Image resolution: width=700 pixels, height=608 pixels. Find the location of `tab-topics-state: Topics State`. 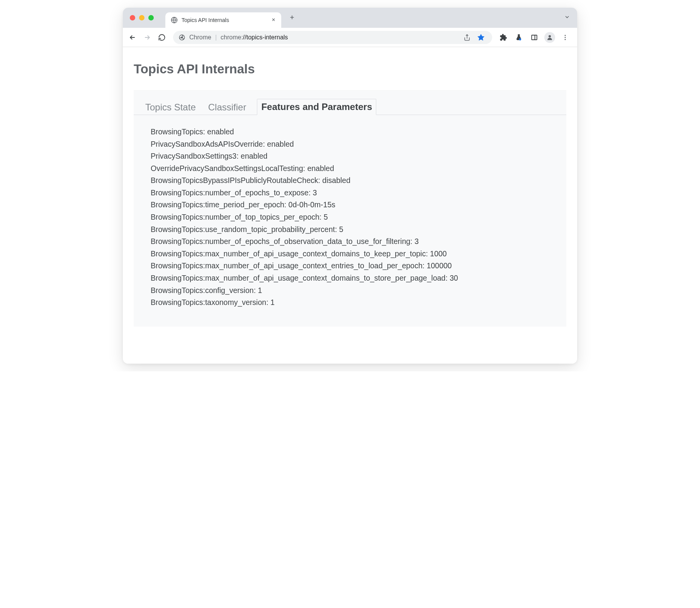

tab-topics-state: Topics State is located at coordinates (171, 107).